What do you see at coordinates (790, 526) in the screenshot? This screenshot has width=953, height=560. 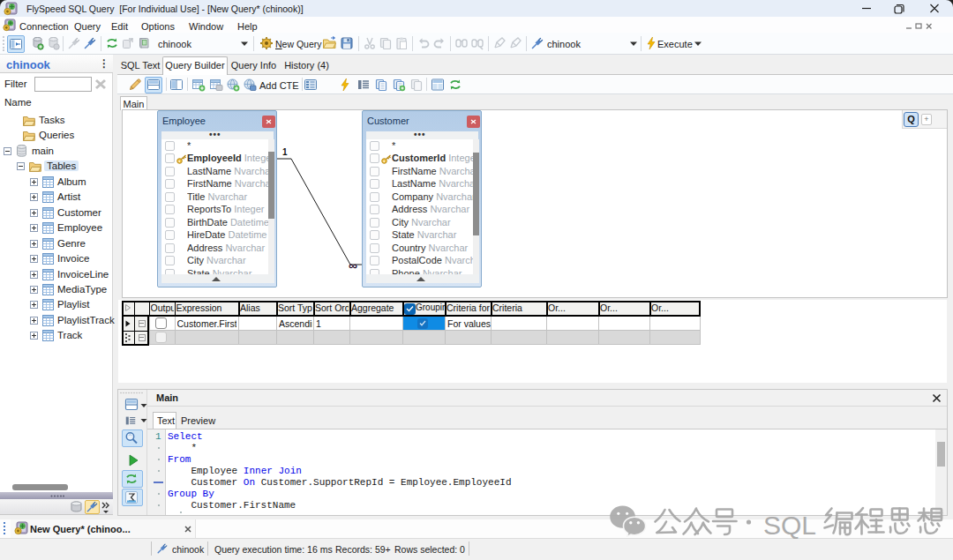 I see `svg-text: SQL` at bounding box center [790, 526].